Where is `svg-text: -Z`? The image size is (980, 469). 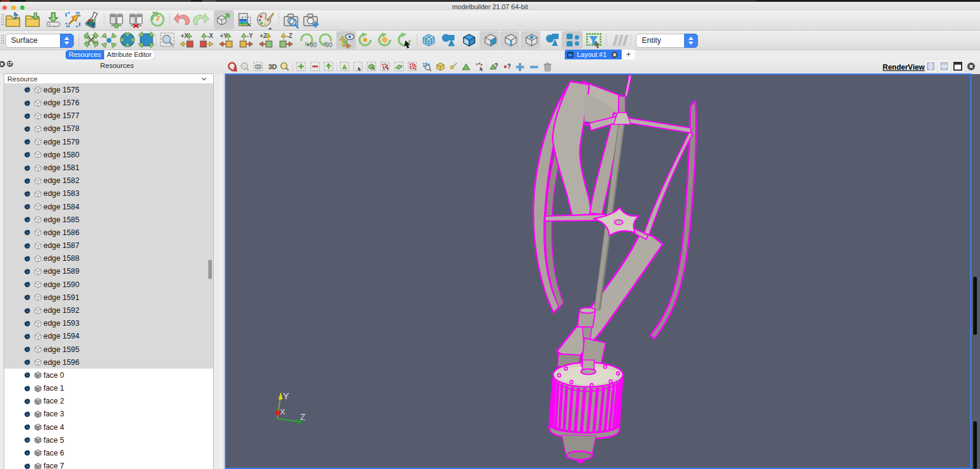 svg-text: -Z is located at coordinates (289, 36).